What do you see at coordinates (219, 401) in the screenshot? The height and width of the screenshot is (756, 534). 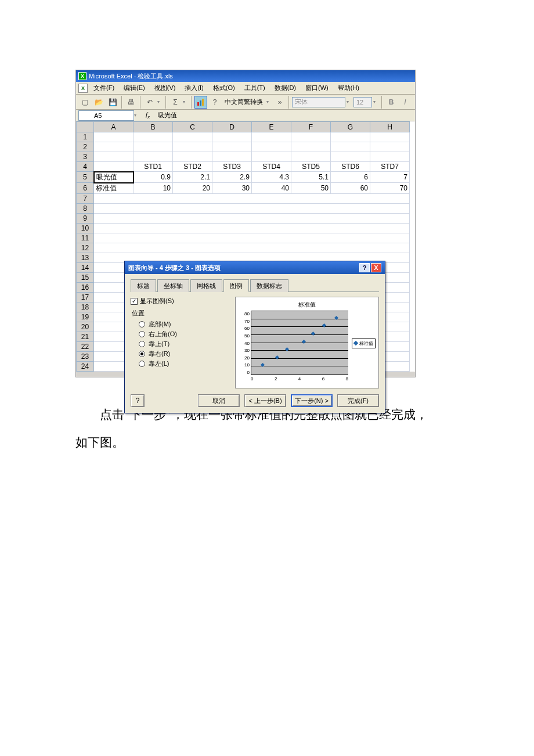 I see `cancel-button: 取消` at bounding box center [219, 401].